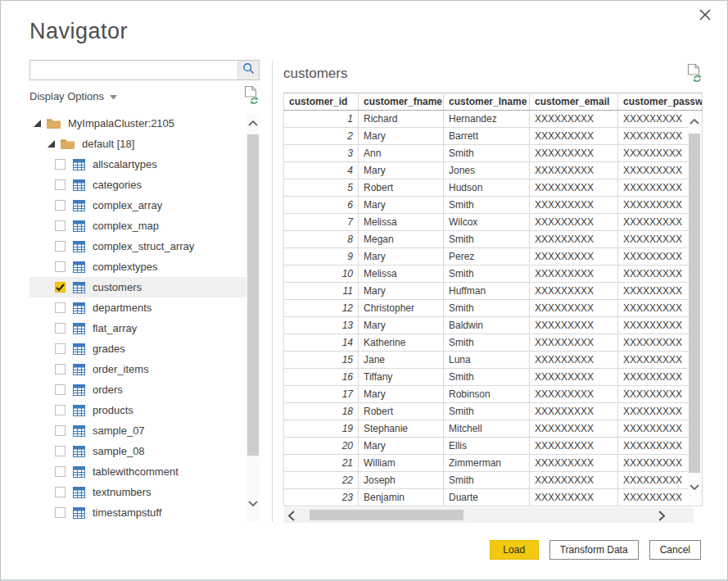  Describe the element at coordinates (248, 70) in the screenshot. I see `search-button` at that location.